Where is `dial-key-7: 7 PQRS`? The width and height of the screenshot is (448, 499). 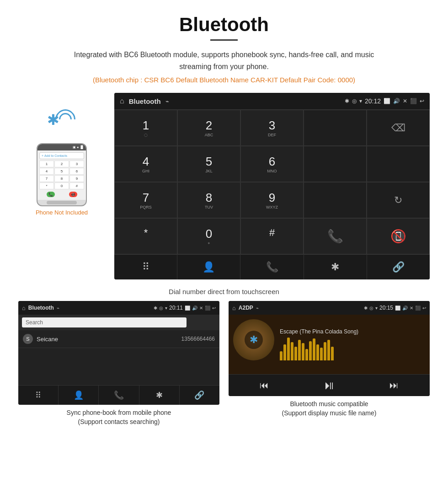 dial-key-7: 7 PQRS is located at coordinates (146, 200).